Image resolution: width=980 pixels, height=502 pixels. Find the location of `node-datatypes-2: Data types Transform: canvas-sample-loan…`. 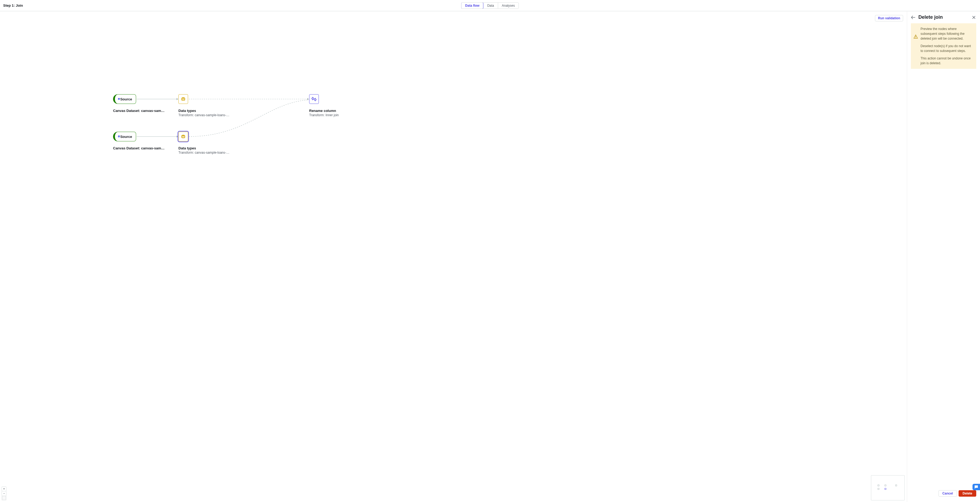

node-datatypes-2: Data types Transform: canvas-sample-loan… is located at coordinates (205, 143).